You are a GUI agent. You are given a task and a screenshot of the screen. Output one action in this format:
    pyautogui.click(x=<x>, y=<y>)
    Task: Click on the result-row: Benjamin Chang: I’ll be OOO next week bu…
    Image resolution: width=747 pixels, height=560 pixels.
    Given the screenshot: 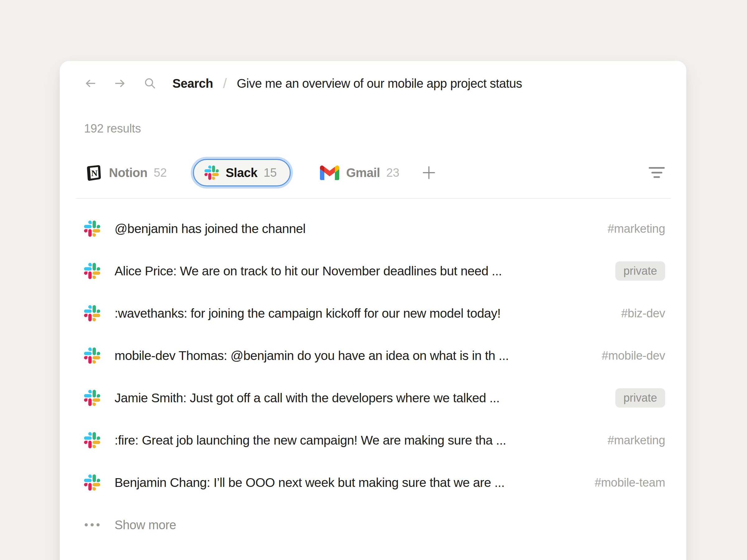 What is the action you would take?
    pyautogui.click(x=375, y=483)
    